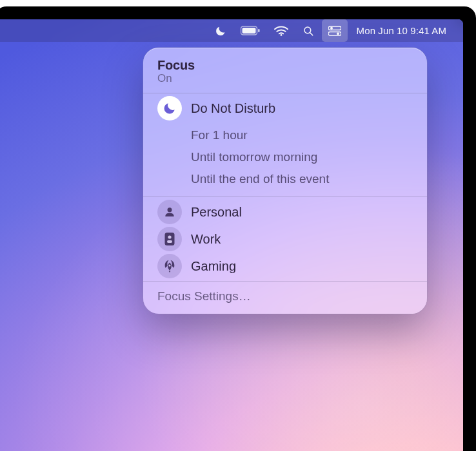 Image resolution: width=476 pixels, height=451 pixels. Describe the element at coordinates (204, 296) in the screenshot. I see `focus-settings-label: Focus Settings…` at that location.